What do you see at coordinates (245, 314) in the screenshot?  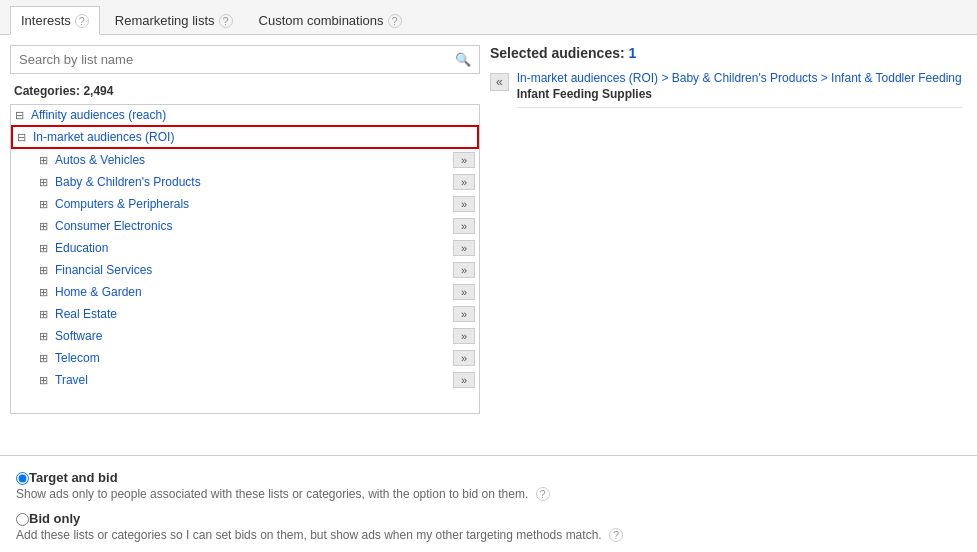 I see `list-item: ⊞ Real Estate »` at bounding box center [245, 314].